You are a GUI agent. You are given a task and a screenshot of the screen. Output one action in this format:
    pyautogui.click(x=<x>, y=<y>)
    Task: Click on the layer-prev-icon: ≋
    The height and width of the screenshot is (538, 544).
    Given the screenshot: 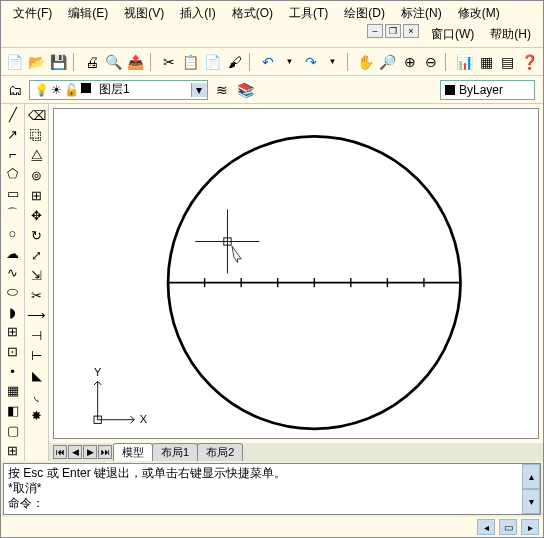 What is the action you would take?
    pyautogui.click(x=222, y=90)
    